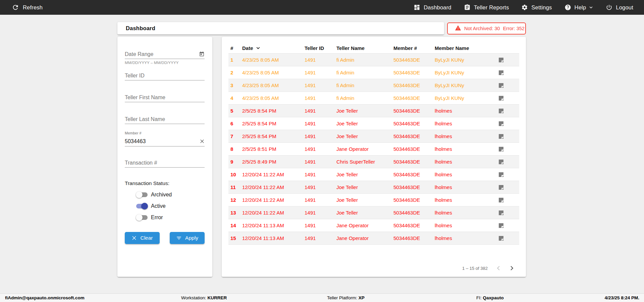 This screenshot has height=302, width=644. I want to click on toggle-archived: Archived, so click(154, 195).